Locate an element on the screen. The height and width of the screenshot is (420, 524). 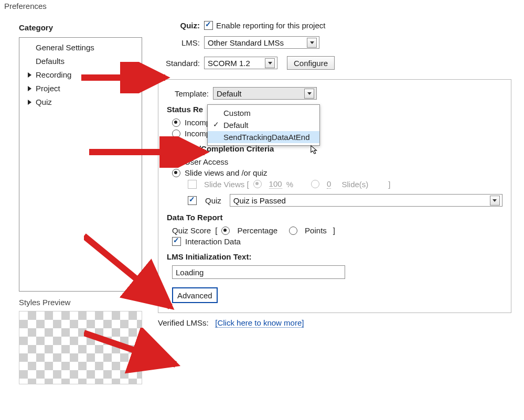
success-slide-quiz: Slide views and /or quiz is located at coordinates (337, 173).